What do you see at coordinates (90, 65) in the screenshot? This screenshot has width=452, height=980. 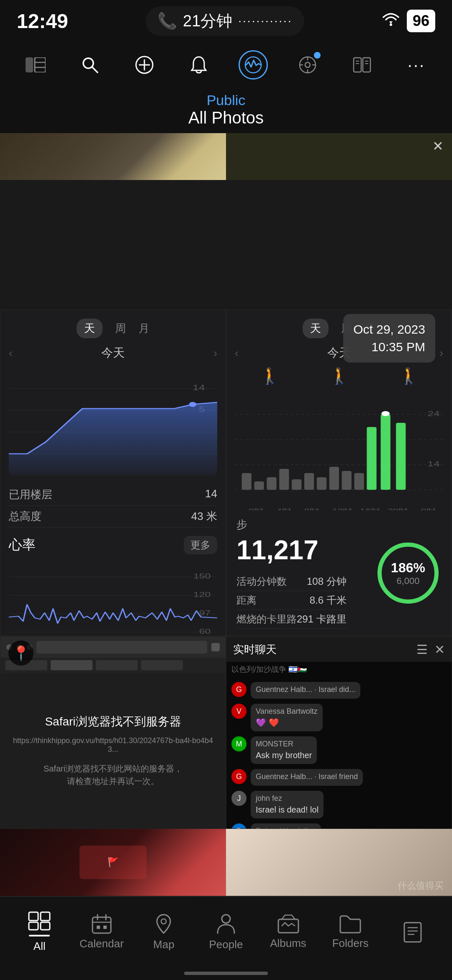 I see `search-button` at bounding box center [90, 65].